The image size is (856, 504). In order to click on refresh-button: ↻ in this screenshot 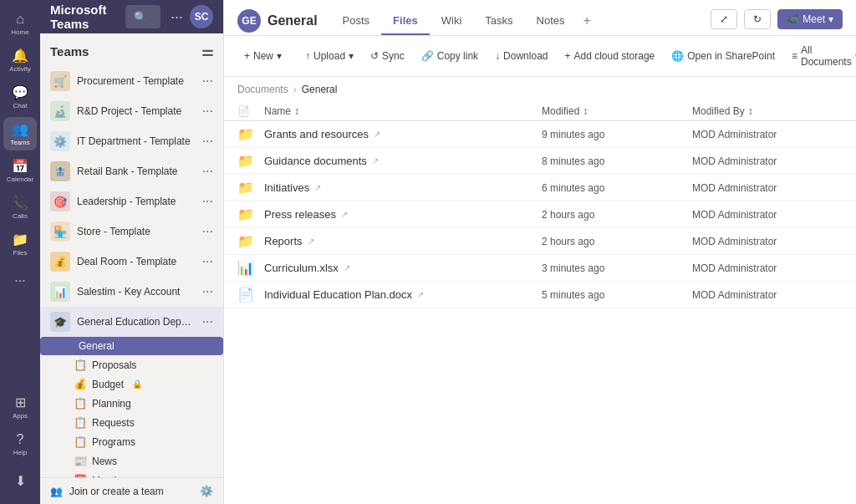, I will do `click(757, 19)`.